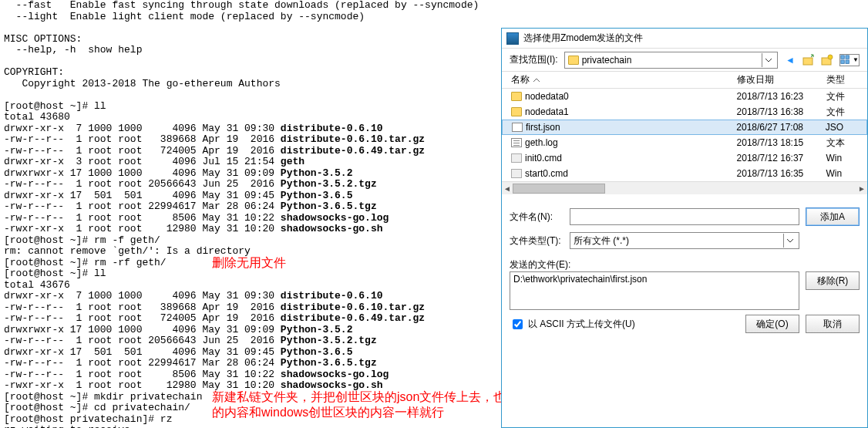  What do you see at coordinates (809, 60) in the screenshot?
I see `up-folder-icon` at bounding box center [809, 60].